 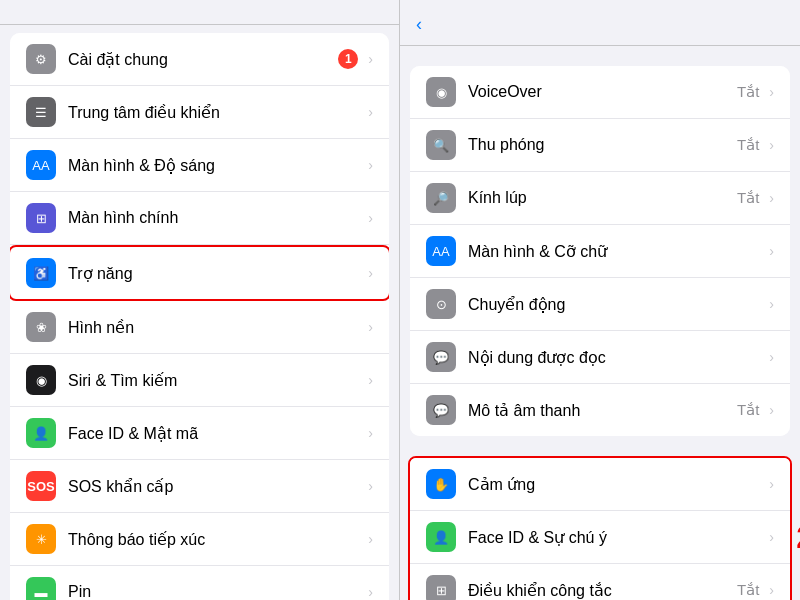 I want to click on left-header, so click(x=200, y=12).